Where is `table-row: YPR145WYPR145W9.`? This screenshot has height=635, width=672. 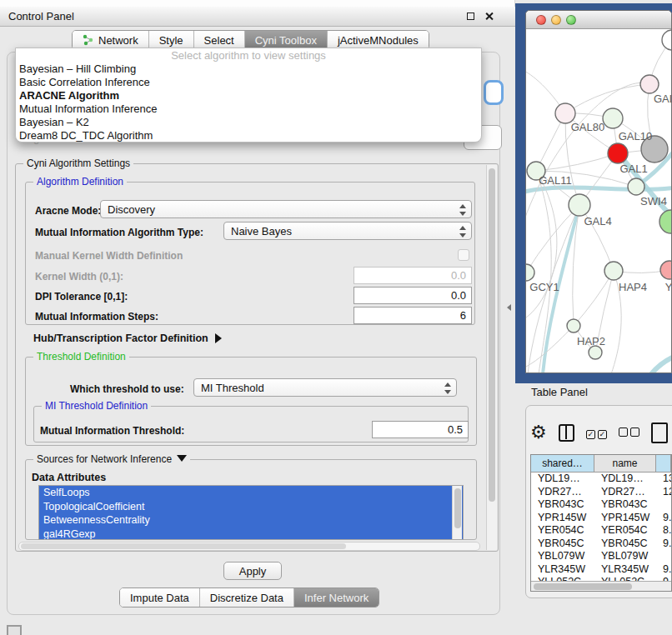 table-row: YPR145WYPR145W9. is located at coordinates (601, 518).